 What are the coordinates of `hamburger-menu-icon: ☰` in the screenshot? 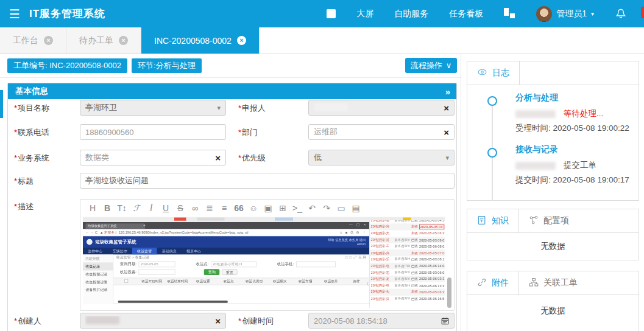 It's located at (15, 14).